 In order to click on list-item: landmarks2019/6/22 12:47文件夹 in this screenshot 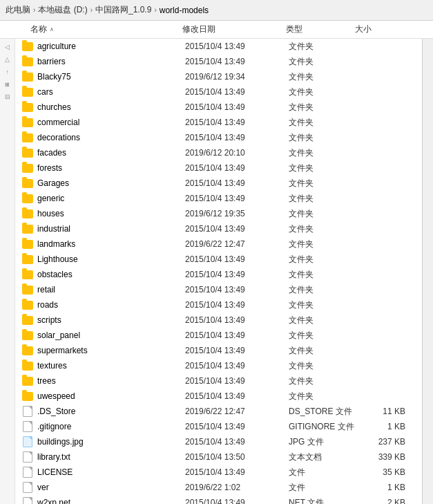, I will do `click(218, 244)`.